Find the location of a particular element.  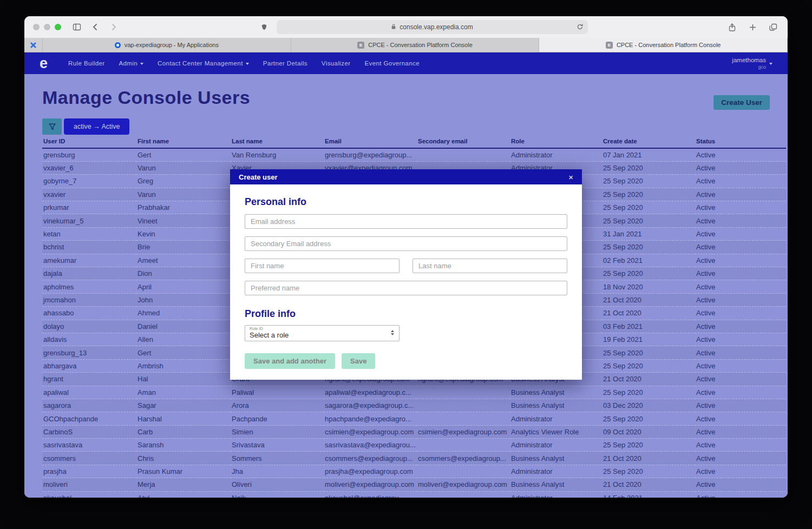

cell-last-name: Jha is located at coordinates (277, 471).